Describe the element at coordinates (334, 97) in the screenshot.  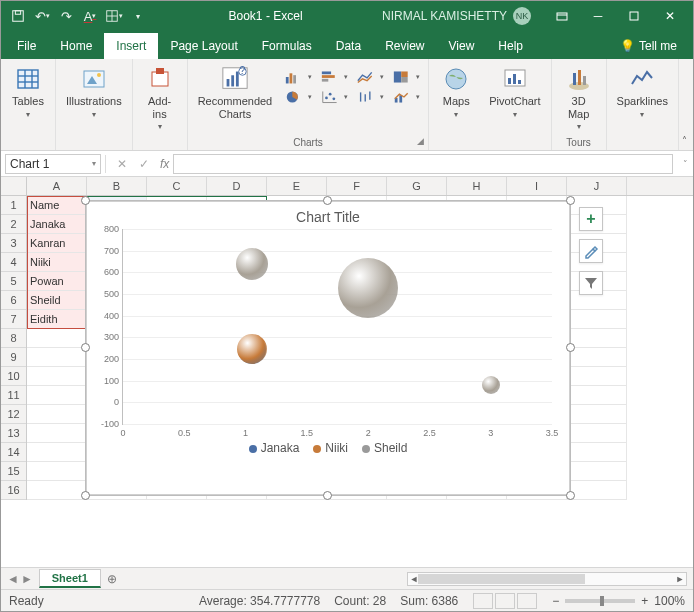
I see `scatter-chart-icon: ▾` at that location.